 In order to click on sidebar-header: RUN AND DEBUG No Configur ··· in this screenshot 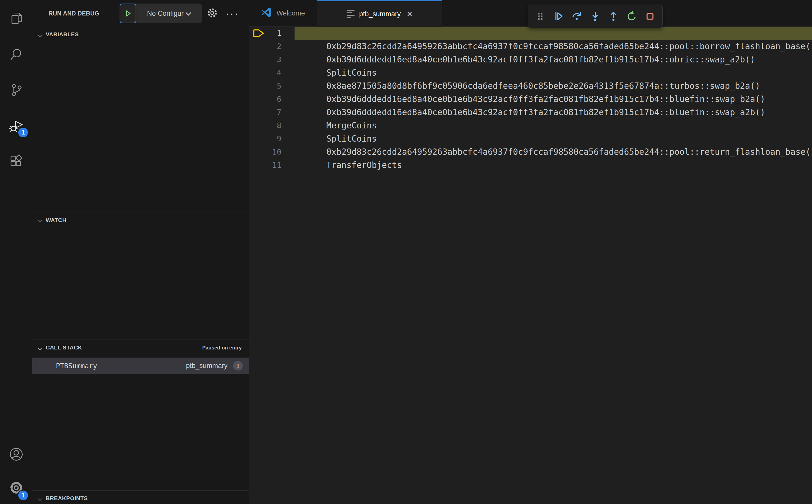, I will do `click(141, 13)`.